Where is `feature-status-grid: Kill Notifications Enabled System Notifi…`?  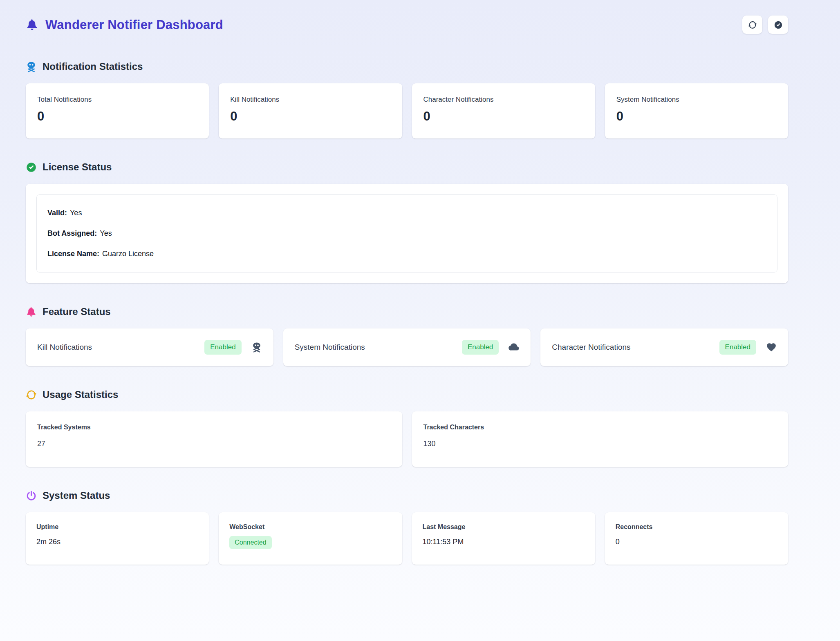
feature-status-grid: Kill Notifications Enabled System Notifi… is located at coordinates (407, 347).